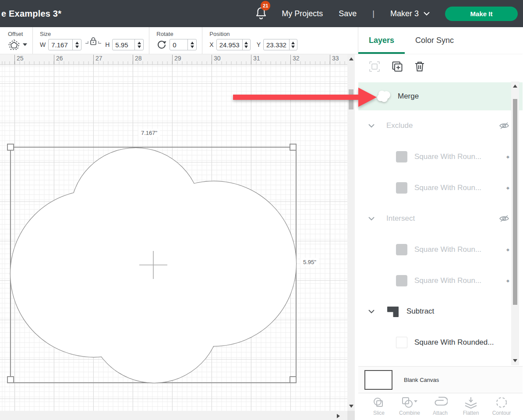 The width and height of the screenshot is (523, 420). I want to click on duplicate-icon, so click(397, 67).